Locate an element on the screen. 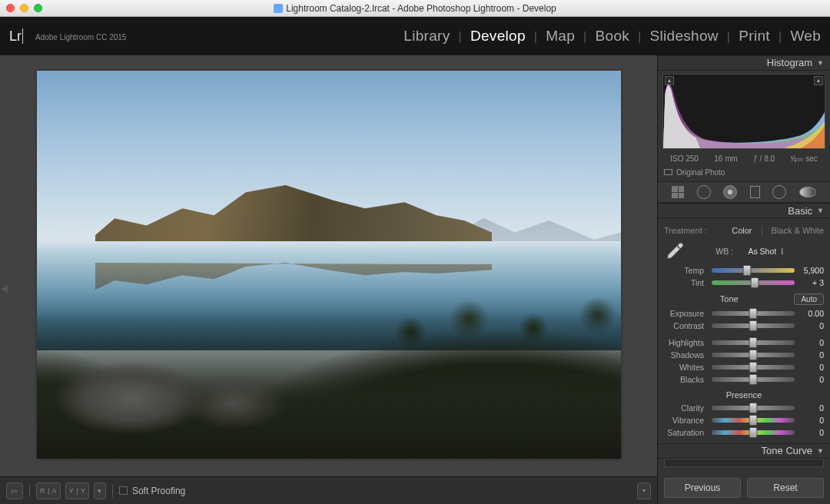 The image size is (830, 504). slider-label: Temp is located at coordinates (686, 270).